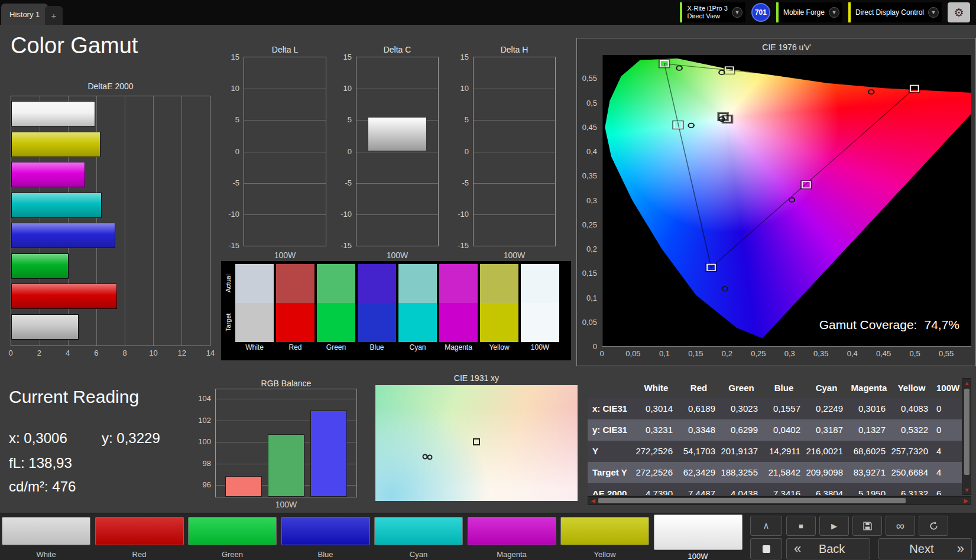 The image size is (976, 560). Describe the element at coordinates (140, 531) in the screenshot. I see `patch-color` at that location.